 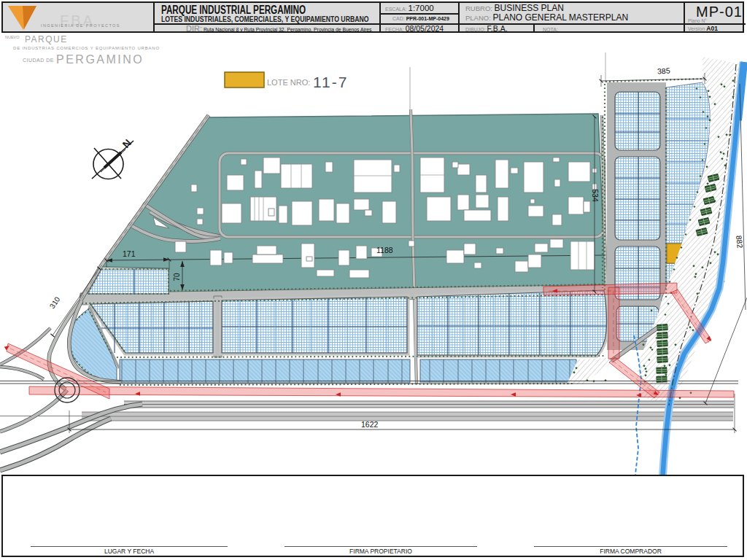 What do you see at coordinates (177, 277) in the screenshot?
I see `svg-text: 70` at bounding box center [177, 277].